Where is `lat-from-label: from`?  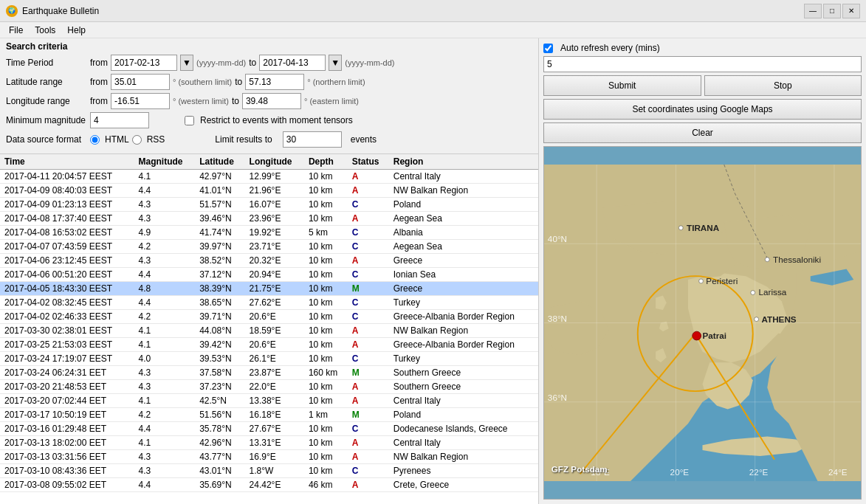
lat-from-label: from is located at coordinates (99, 82).